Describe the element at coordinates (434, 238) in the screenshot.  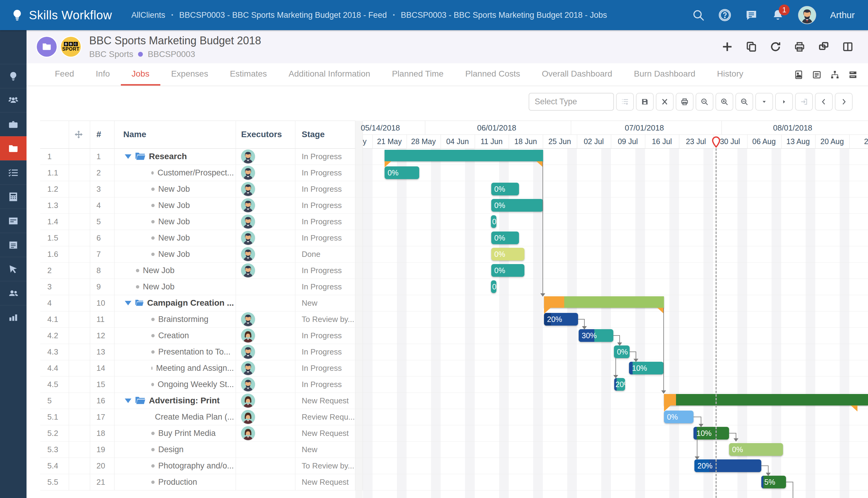
I see `job-row: 1.56New JobIn Progress` at that location.